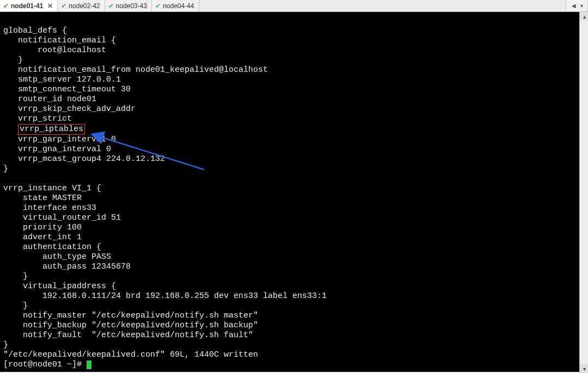 This screenshot has height=373, width=588. What do you see at coordinates (128, 5) in the screenshot?
I see `tab-node03: ✔ node03-43` at bounding box center [128, 5].